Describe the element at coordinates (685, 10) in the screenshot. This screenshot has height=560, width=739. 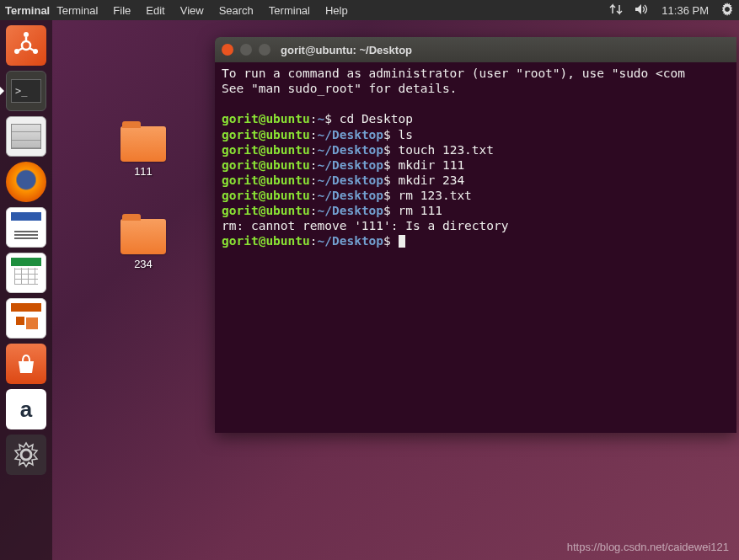
I see `clock: 11:36 PM` at that location.